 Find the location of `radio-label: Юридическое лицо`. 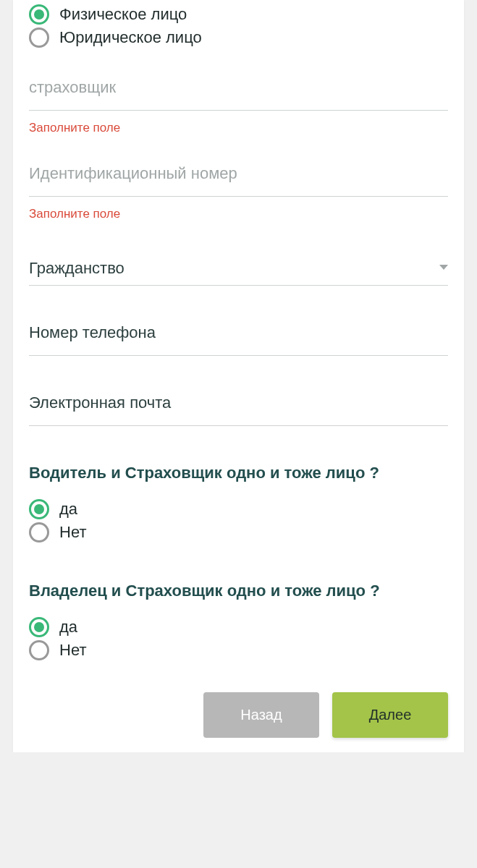

radio-label: Юридическое лицо is located at coordinates (130, 38).